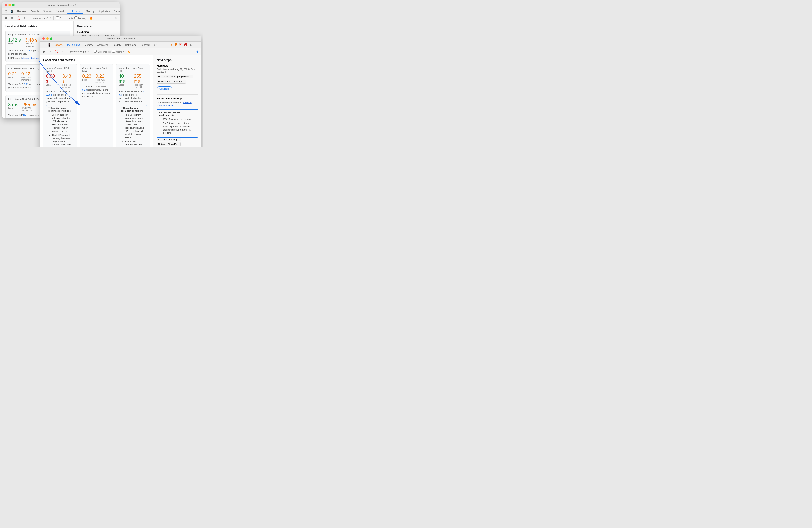 The image size is (812, 528). I want to click on upload-icon: ↑, so click(25, 18).